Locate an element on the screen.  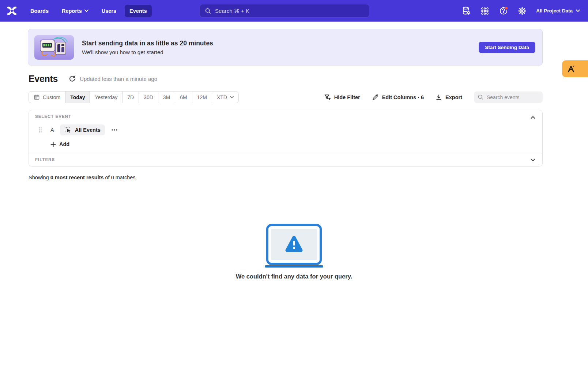
export-label: Export is located at coordinates (454, 97).